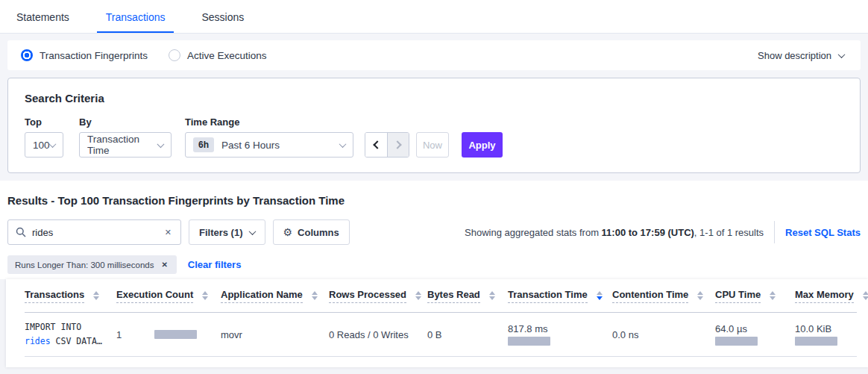  Describe the element at coordinates (215, 264) in the screenshot. I see `clear-filters-link: Clear filters` at that location.